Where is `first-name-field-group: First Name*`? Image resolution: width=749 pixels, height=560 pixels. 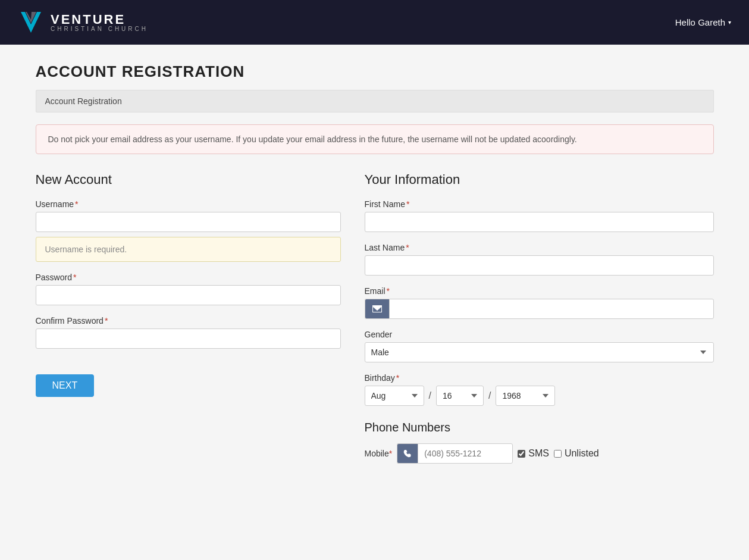
first-name-field-group: First Name* is located at coordinates (539, 215).